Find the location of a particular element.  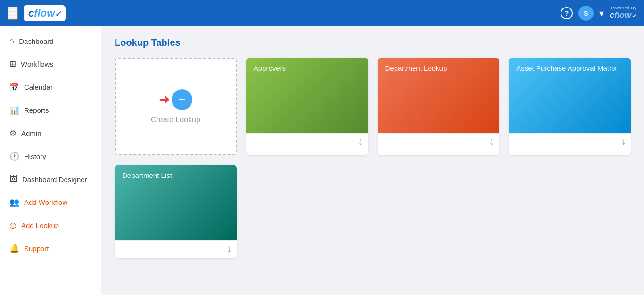

approvers-title: Approvers is located at coordinates (270, 68).